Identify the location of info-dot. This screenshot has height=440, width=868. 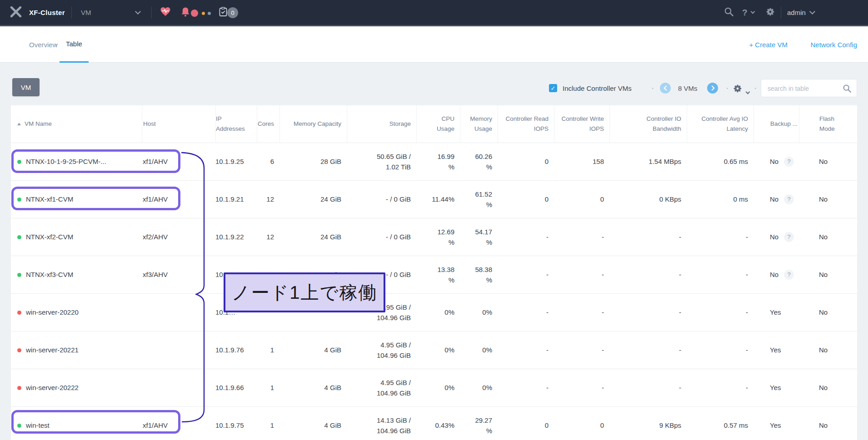
(209, 14).